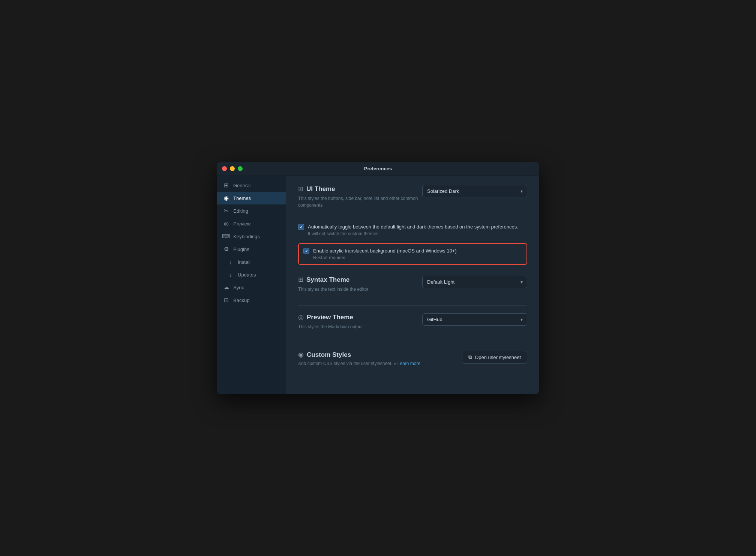 The height and width of the screenshot is (556, 756). What do you see at coordinates (380, 359) in the screenshot?
I see `custom-styles-left: ◉ Custom Styles Add custom CSS styles vi…` at bounding box center [380, 359].